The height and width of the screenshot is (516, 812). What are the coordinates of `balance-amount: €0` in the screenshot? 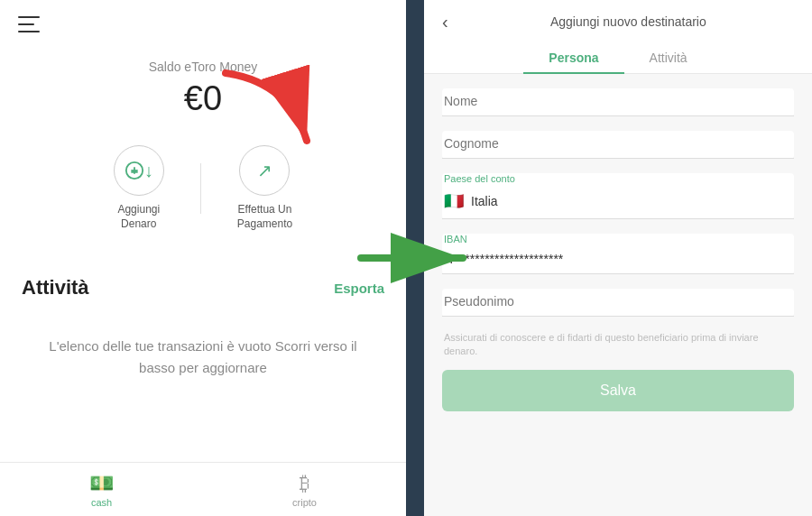 It's located at (203, 99).